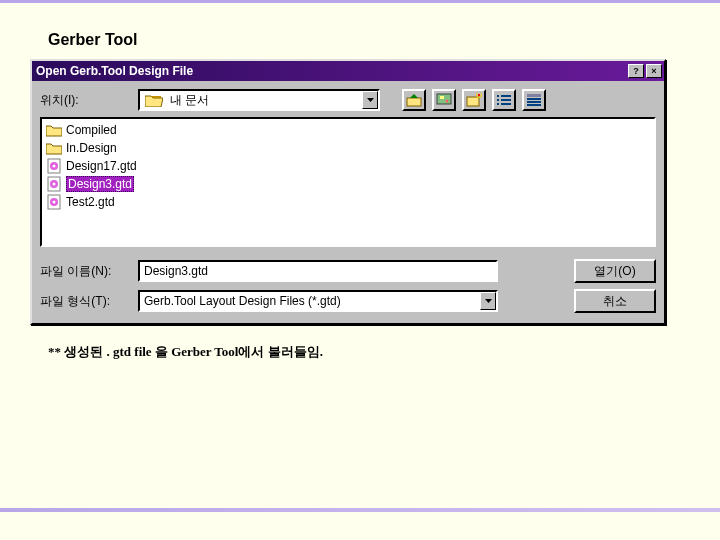  Describe the element at coordinates (89, 302) in the screenshot. I see `filetype-label: 파일 형식(T):` at that location.